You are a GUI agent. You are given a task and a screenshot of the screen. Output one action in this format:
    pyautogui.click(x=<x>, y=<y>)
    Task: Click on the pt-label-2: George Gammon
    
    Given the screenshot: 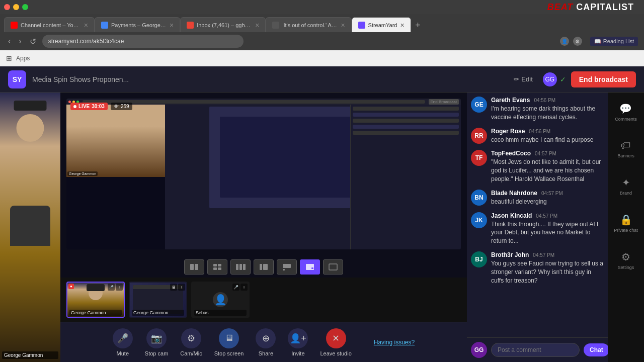 What is the action you would take?
    pyautogui.click(x=158, y=313)
    